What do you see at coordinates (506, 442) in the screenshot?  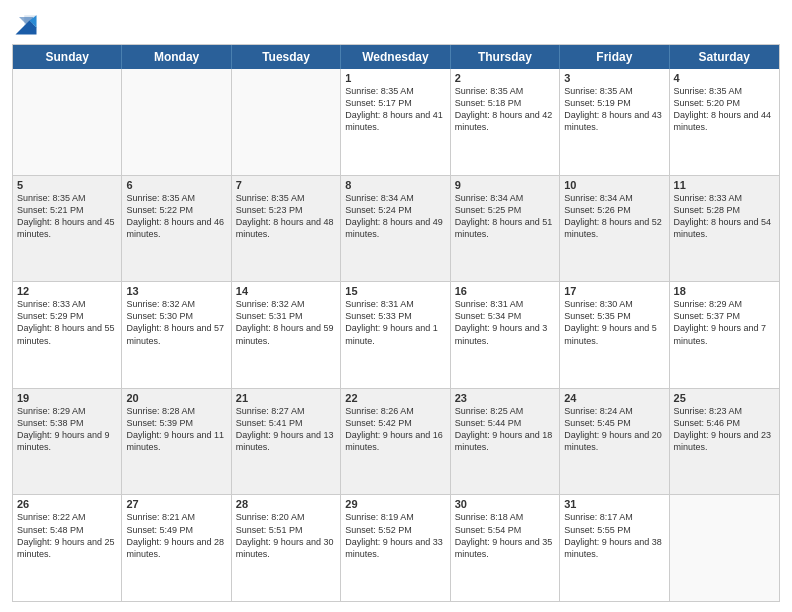 I see `day-cell: 23Sunrise: 8:25 AM Sunset: 5:44 PM Dayli…` at bounding box center [506, 442].